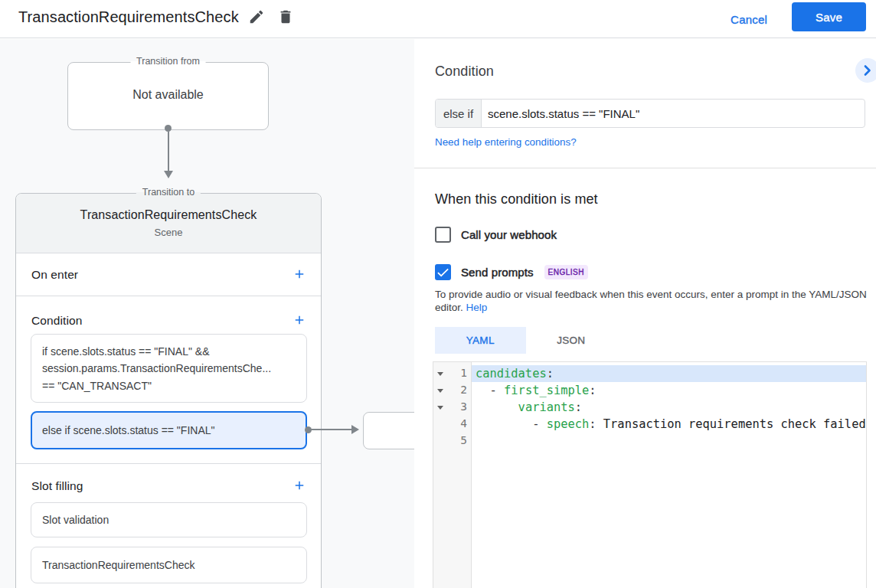  Describe the element at coordinates (449, 308) in the screenshot. I see `description-line2: editor.` at that location.